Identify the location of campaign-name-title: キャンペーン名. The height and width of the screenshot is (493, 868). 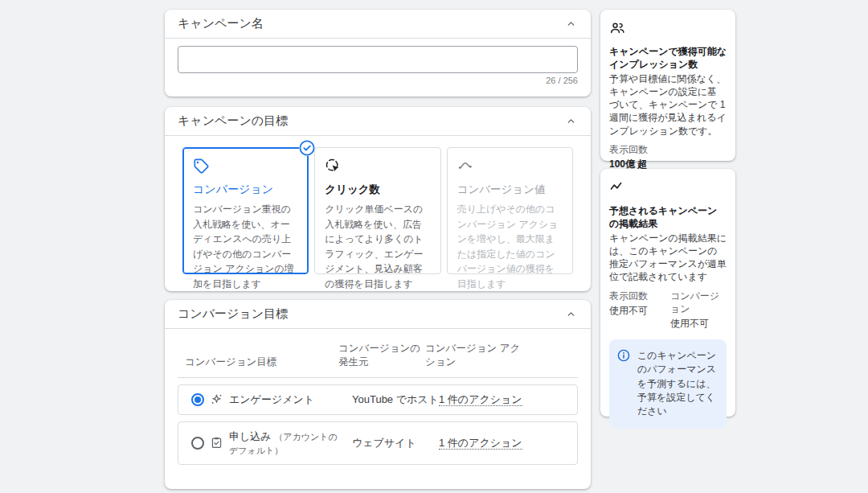
(220, 24).